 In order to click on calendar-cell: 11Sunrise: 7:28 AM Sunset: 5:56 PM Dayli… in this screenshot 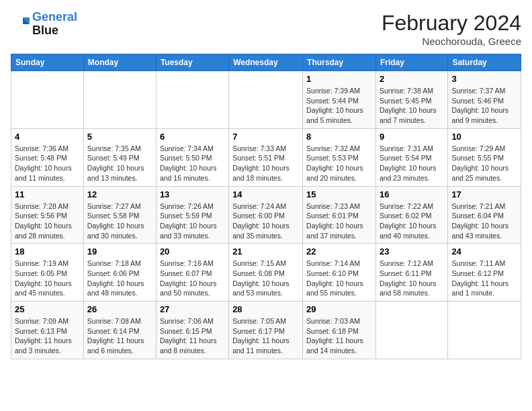, I will do `click(48, 215)`.